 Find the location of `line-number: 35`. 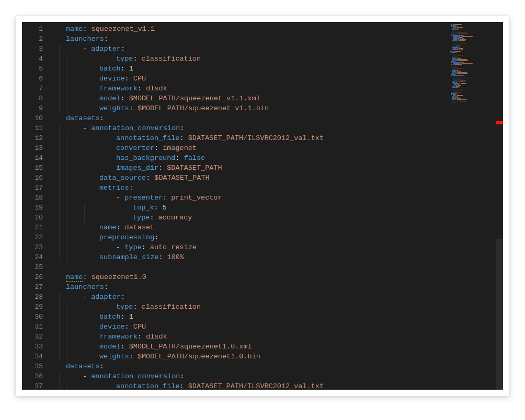

line-number: 35 is located at coordinates (35, 367).